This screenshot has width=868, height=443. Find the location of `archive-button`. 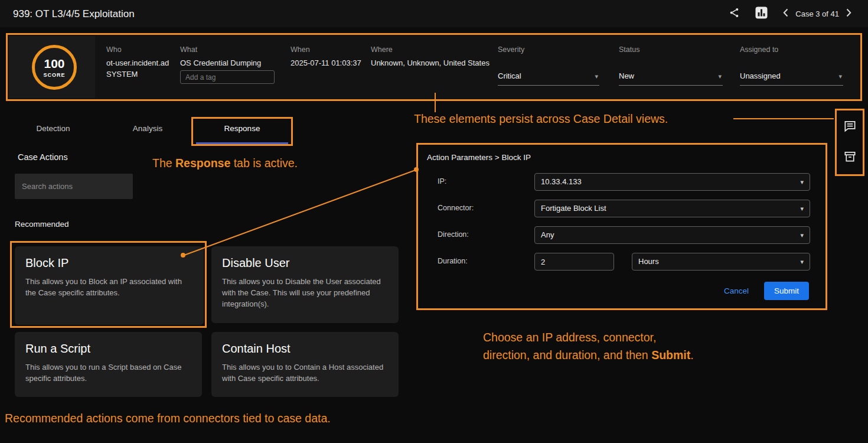

archive-button is located at coordinates (850, 158).